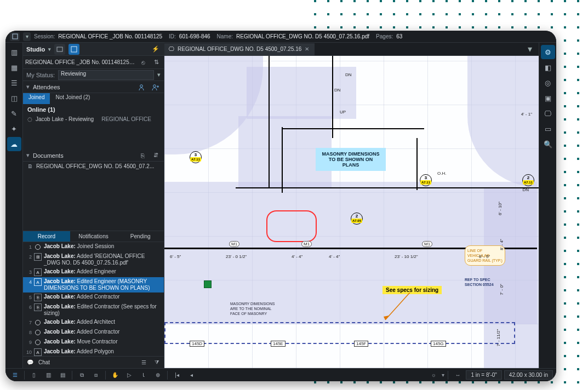 The height and width of the screenshot is (390, 588). What do you see at coordinates (351, 159) in the screenshot?
I see `masonry-note: MASONRY DIMENSIONS TO BE SHOWN ON PLANS` at bounding box center [351, 159].